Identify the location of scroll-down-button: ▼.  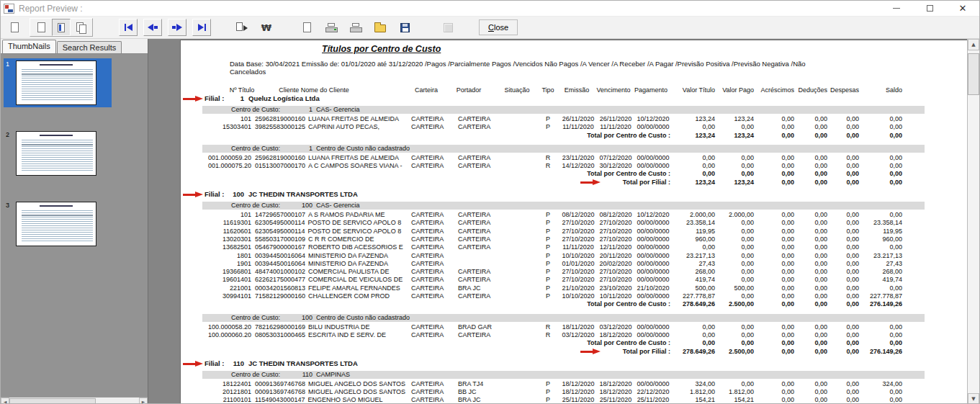
(974, 399).